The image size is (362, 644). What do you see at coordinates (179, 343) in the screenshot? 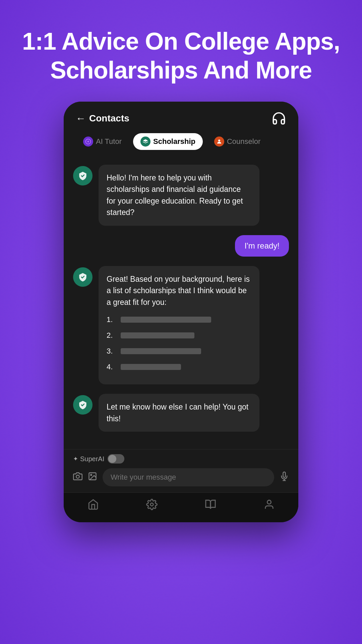
I see `scholarship-list: 1. 2. 3. 4.` at bounding box center [179, 343].